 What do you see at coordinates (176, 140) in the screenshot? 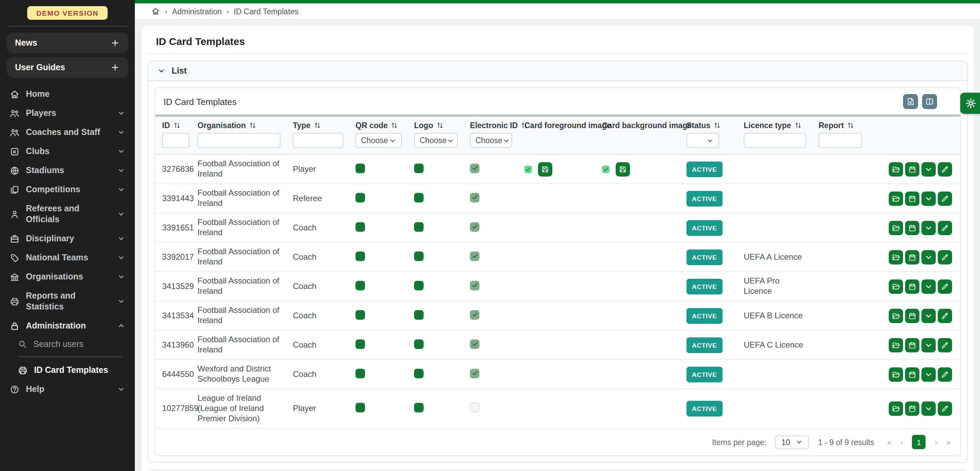
I see `id-filter-input` at bounding box center [176, 140].